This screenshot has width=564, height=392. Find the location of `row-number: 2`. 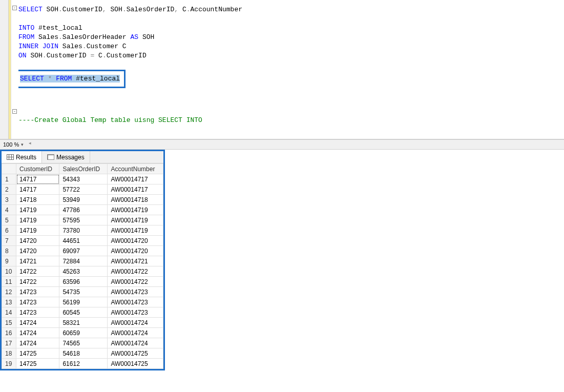

row-number: 2 is located at coordinates (9, 190).